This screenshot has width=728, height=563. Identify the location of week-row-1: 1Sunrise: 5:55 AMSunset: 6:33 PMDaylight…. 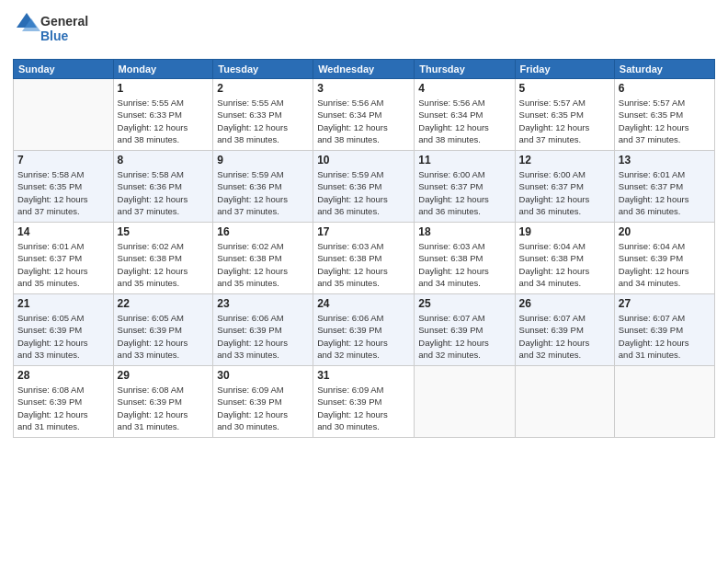
(364, 115).